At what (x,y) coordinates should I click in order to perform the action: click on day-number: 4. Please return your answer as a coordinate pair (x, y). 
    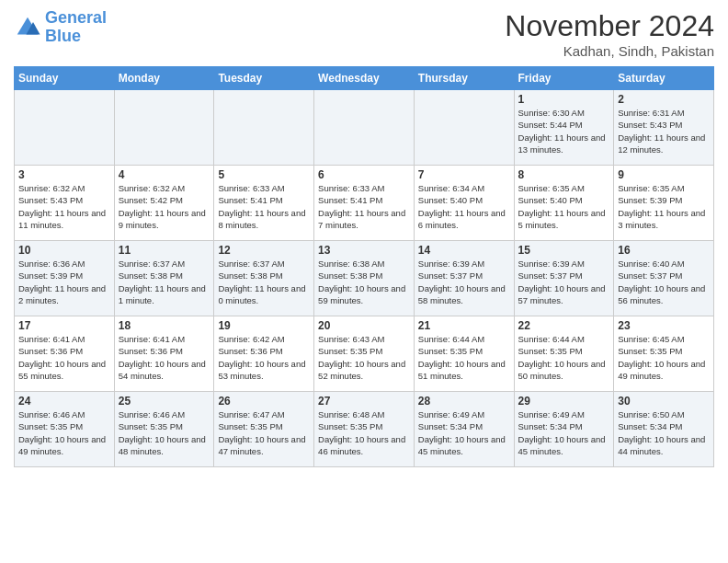
    Looking at the image, I should click on (165, 175).